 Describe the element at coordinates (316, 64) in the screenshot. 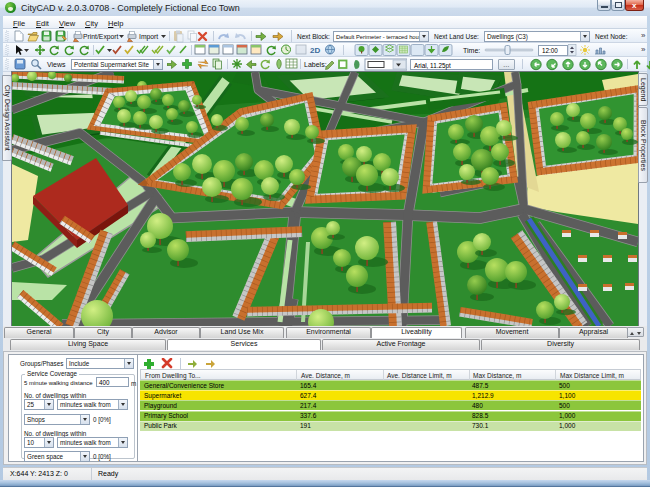

I see `svg-text: Labels:` at that location.